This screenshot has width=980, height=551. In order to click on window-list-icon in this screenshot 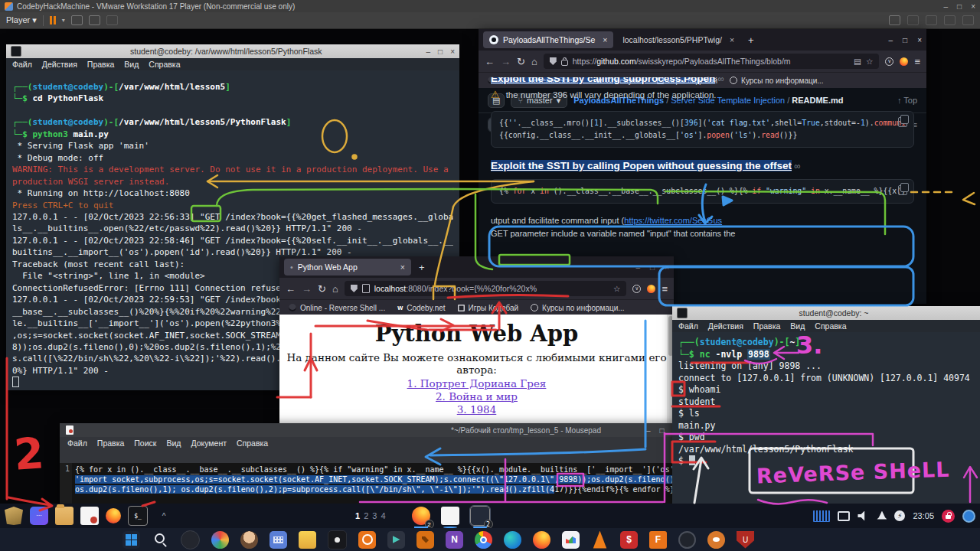, I will do `click(844, 516)`.